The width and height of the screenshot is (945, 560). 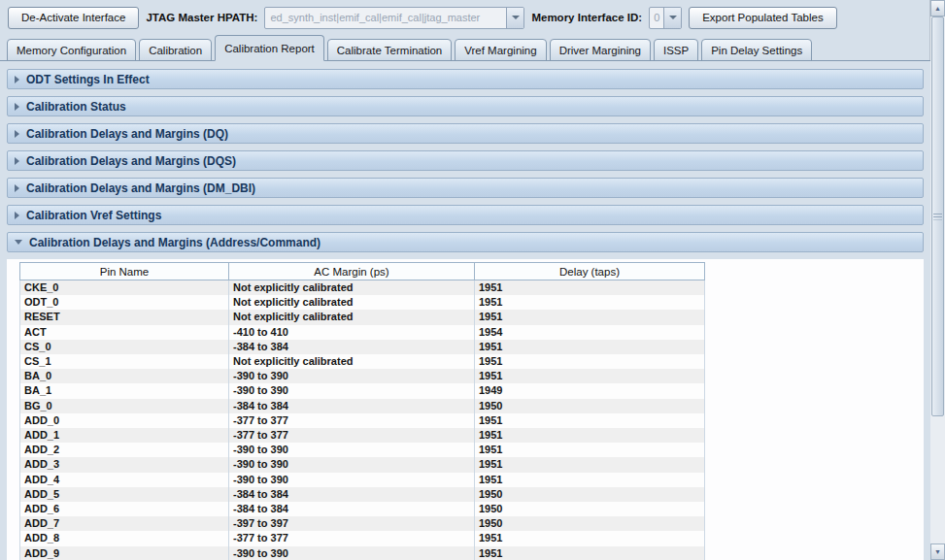 What do you see at coordinates (673, 17) in the screenshot?
I see `down-triangle-icon` at bounding box center [673, 17].